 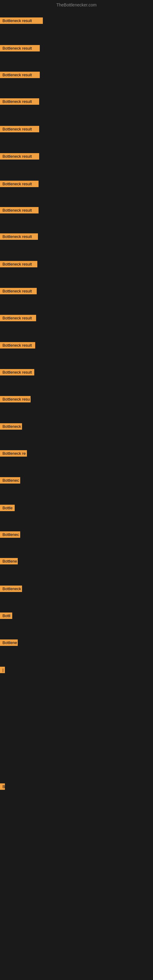 What do you see at coordinates (6, 616) in the screenshot?
I see `bottleneck-row: Bottl` at bounding box center [6, 616].